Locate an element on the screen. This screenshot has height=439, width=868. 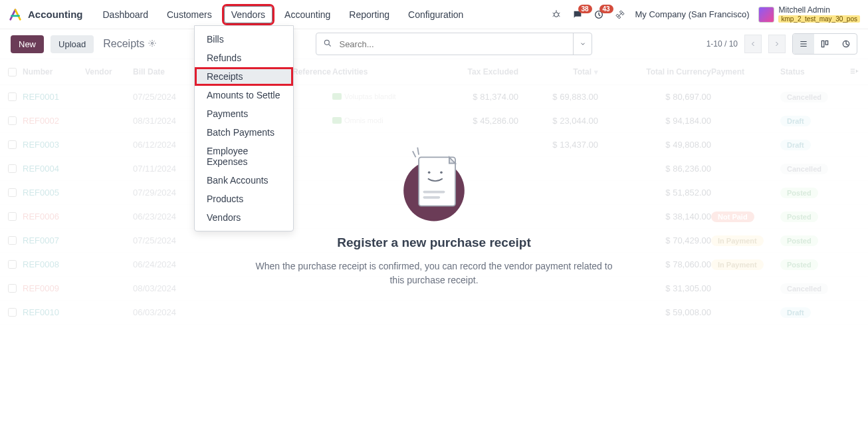
search-input is located at coordinates (456, 44).